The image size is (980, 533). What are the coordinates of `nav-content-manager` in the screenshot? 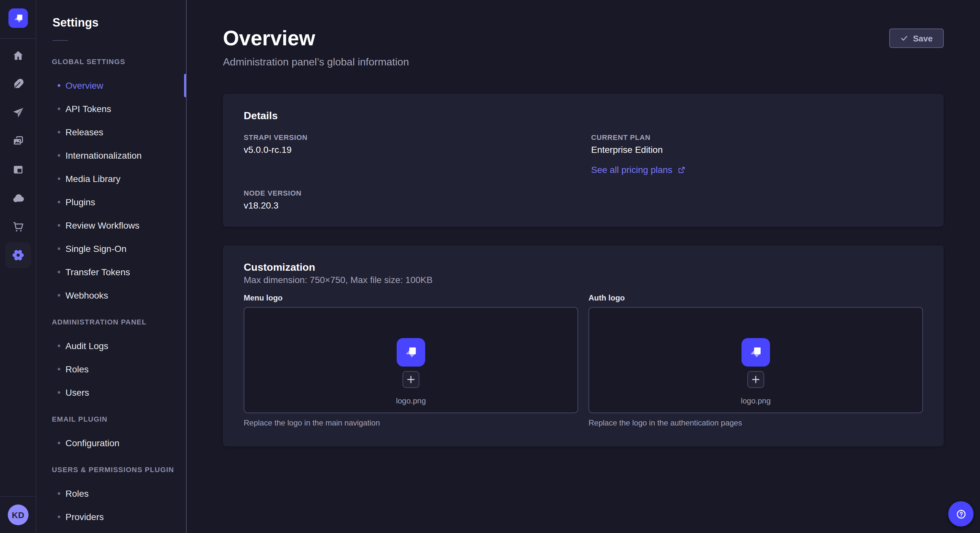 It's located at (18, 170).